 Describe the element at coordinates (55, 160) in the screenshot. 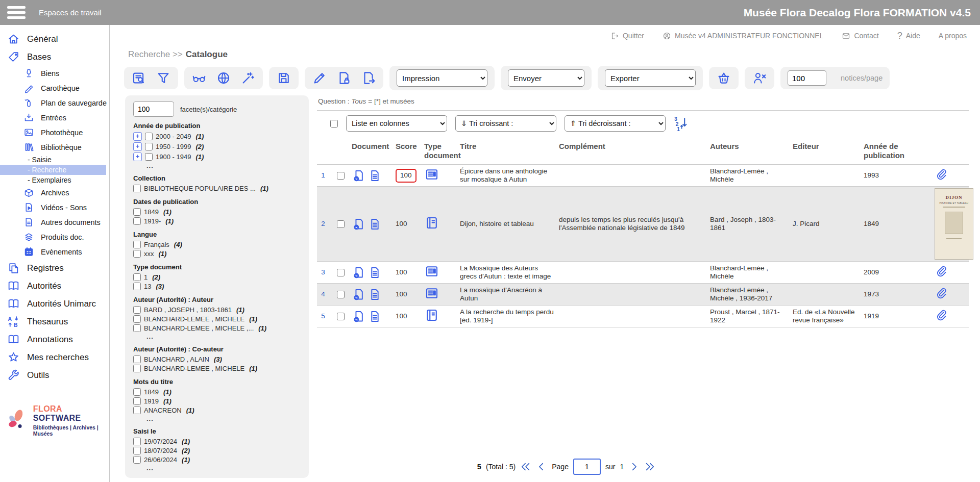

I see `sidebar-item-saisie: - Saisie` at that location.